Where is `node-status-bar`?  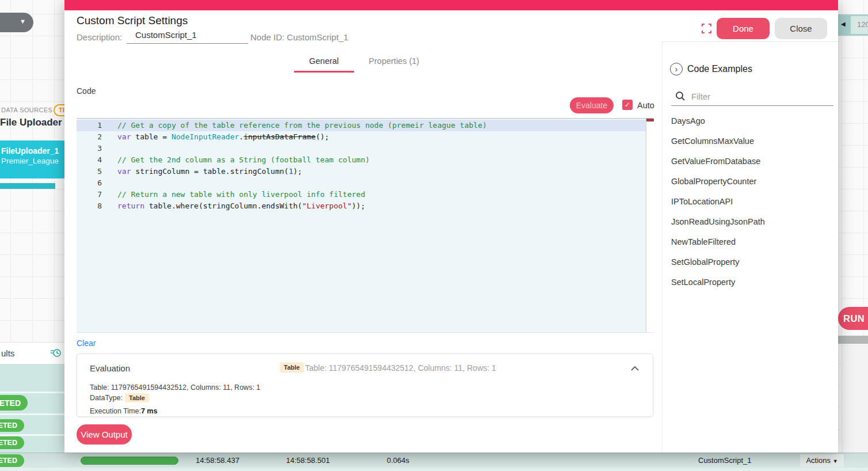 node-status-bar is located at coordinates (28, 186).